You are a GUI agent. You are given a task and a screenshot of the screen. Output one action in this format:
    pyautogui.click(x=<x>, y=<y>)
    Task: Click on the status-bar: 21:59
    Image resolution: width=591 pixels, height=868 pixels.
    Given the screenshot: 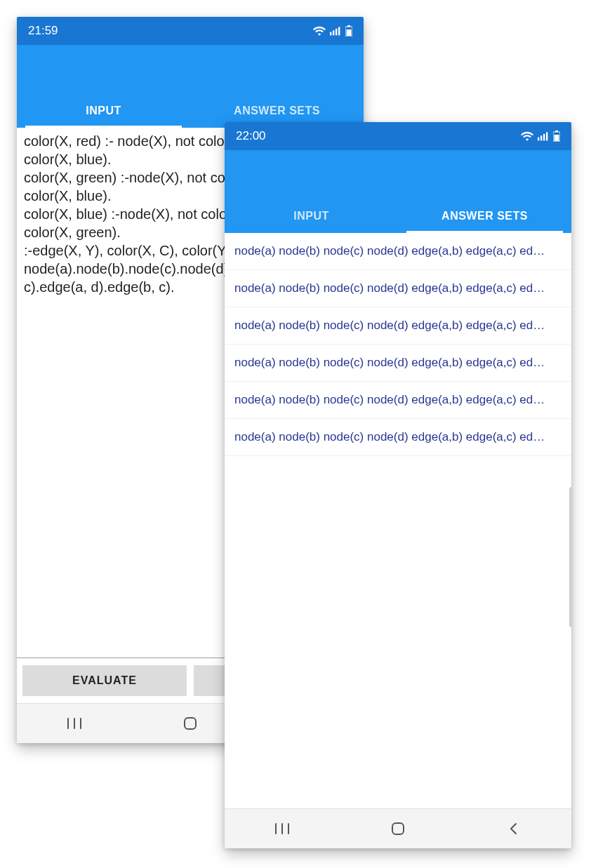 What is the action you would take?
    pyautogui.click(x=190, y=31)
    